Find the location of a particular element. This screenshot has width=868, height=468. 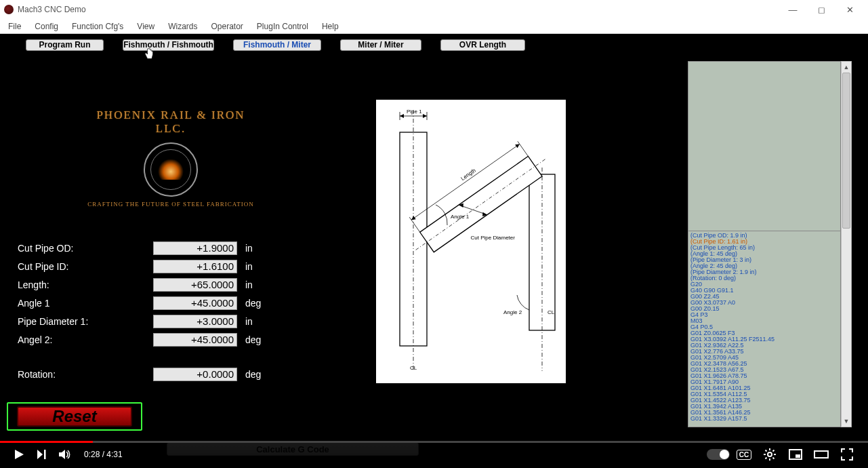

reset-button: Reset is located at coordinates (75, 416).